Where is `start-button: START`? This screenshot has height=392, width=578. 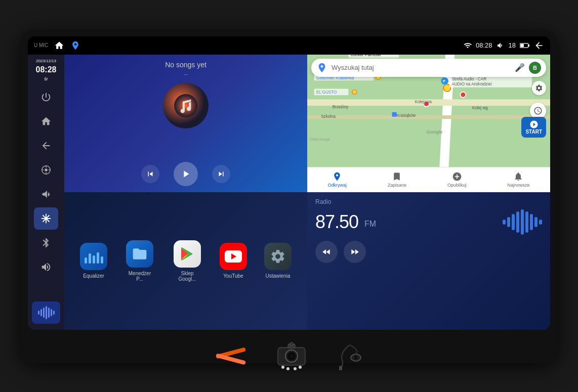 start-button: START is located at coordinates (533, 127).